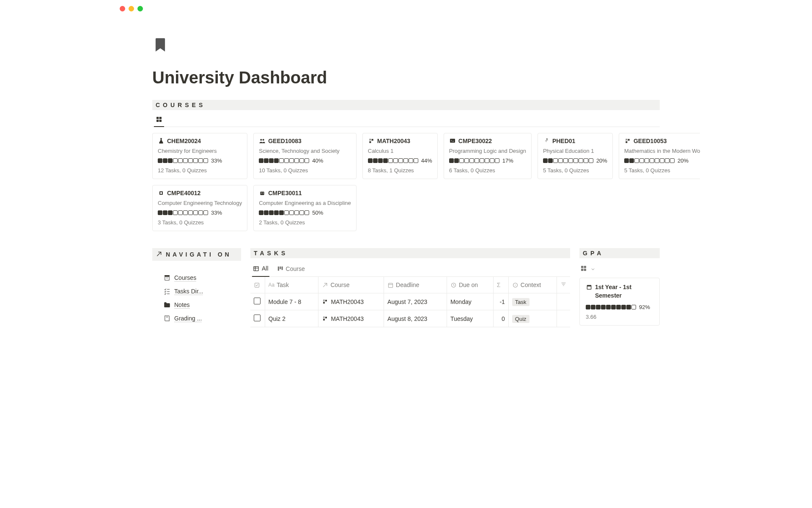 The height and width of the screenshot is (508, 812). I want to click on flask-icon, so click(161, 141).